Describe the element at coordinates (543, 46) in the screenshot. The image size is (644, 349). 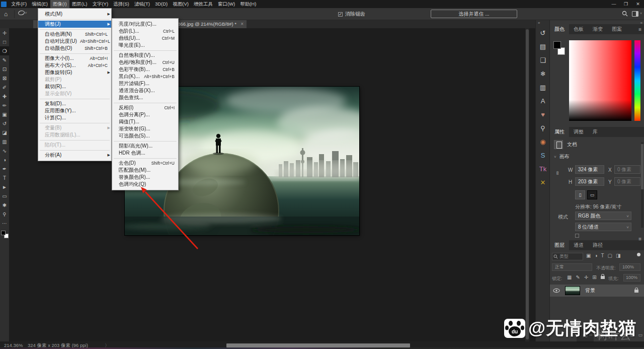
I see `libraries-panel-icon: ▤` at that location.